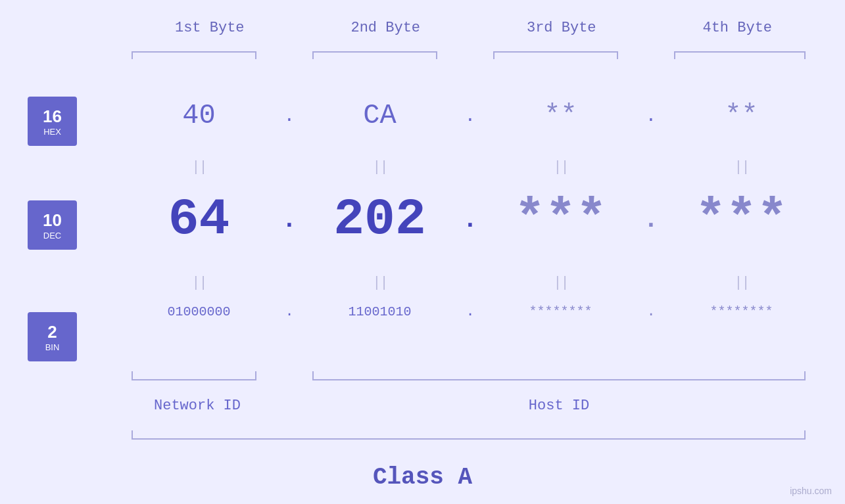 Image resolution: width=845 pixels, height=504 pixels. What do you see at coordinates (53, 336) in the screenshot?
I see `bin-label: 2 BIN` at bounding box center [53, 336].